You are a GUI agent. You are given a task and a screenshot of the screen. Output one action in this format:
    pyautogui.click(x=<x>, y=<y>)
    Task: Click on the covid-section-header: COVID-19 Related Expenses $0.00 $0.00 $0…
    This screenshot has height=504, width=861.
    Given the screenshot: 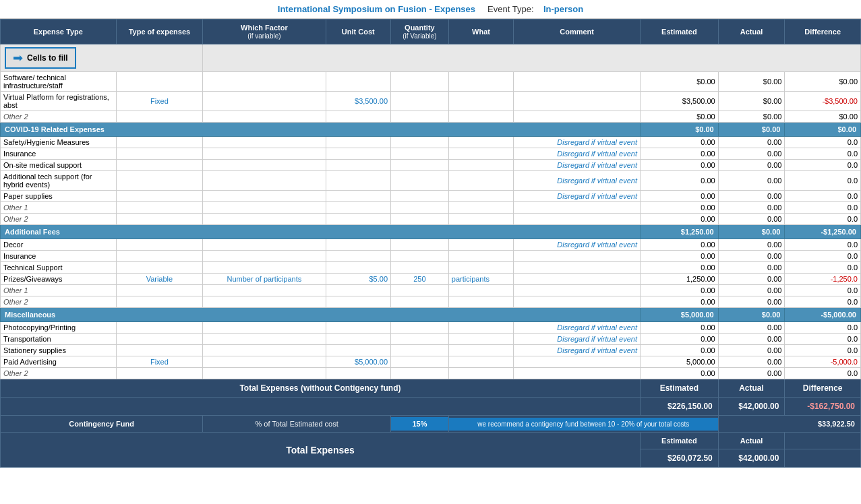 What is the action you would take?
    pyautogui.click(x=431, y=129)
    